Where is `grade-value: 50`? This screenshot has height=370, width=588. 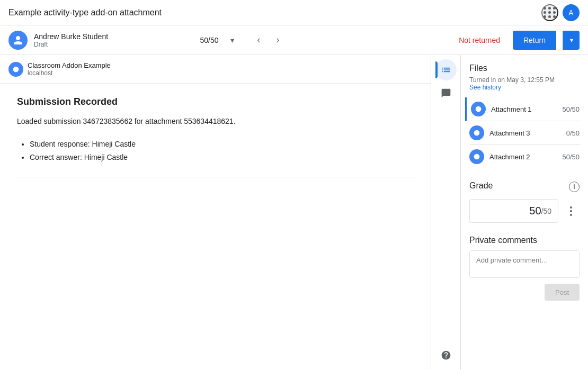
grade-value: 50 is located at coordinates (535, 211).